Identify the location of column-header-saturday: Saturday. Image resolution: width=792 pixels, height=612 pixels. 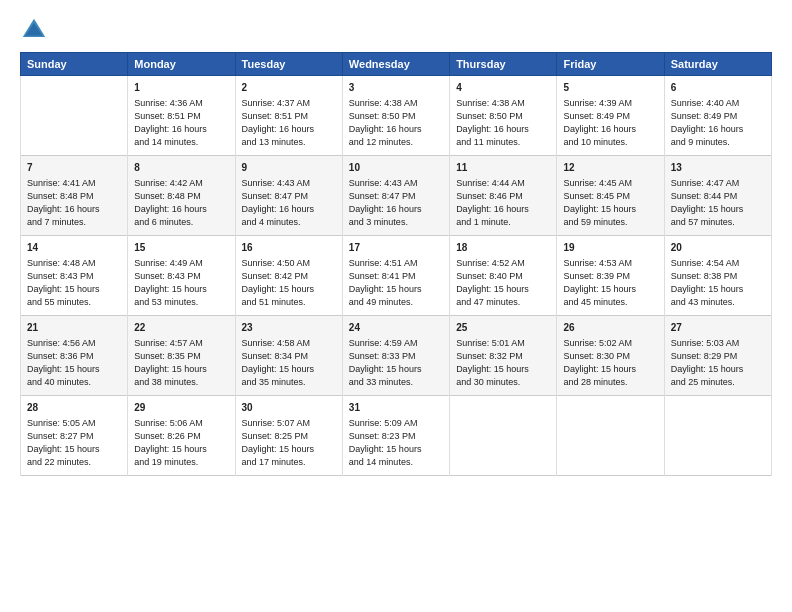
(718, 64).